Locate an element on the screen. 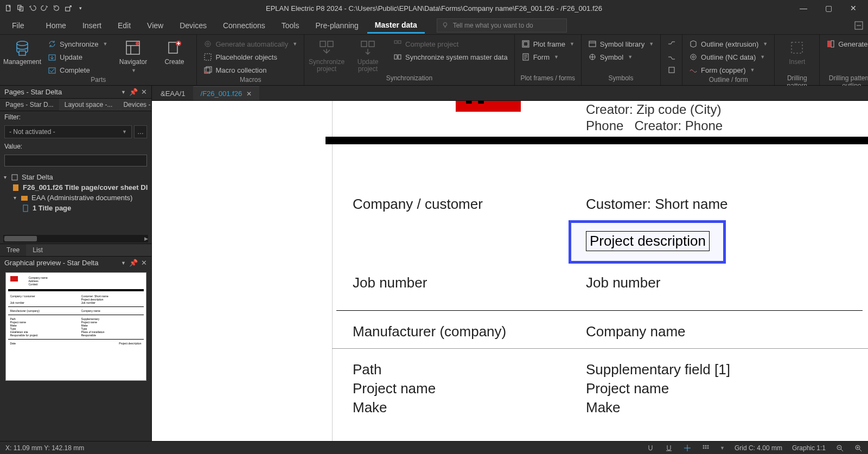 This screenshot has height=454, width=868. sync-master-icon is located at coordinates (398, 57).